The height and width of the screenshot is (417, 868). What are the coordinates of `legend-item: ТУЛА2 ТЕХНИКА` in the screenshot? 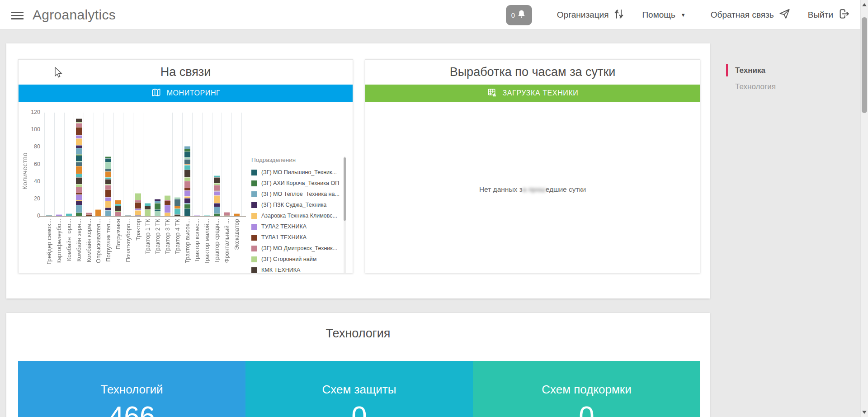 It's located at (297, 227).